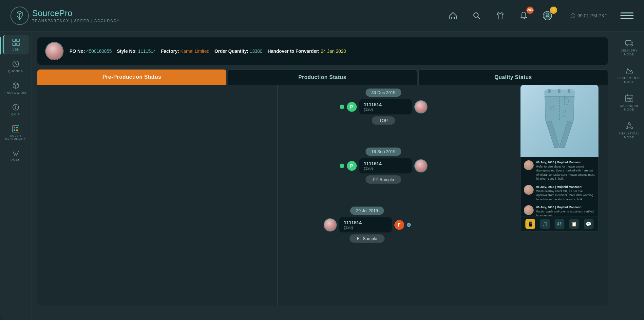 The image size is (644, 320). Describe the element at coordinates (545, 224) in the screenshot. I see `action-music: 🎵` at that location.